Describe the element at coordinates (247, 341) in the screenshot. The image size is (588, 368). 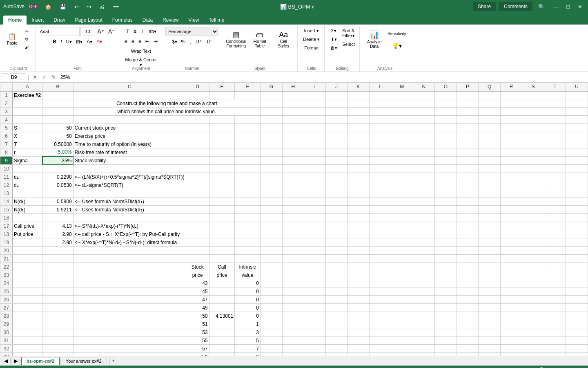
I see `cell-F31: 5` at that location.